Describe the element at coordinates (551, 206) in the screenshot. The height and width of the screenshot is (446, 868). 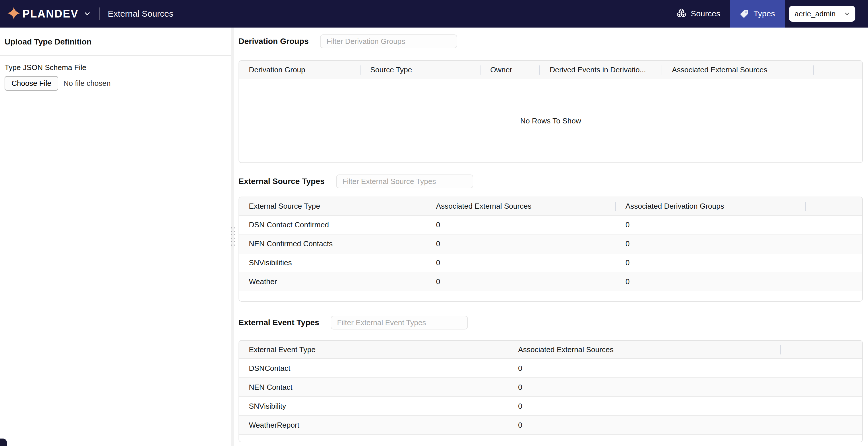
I see `table-header-row: External Source TypeAssociated External …` at that location.